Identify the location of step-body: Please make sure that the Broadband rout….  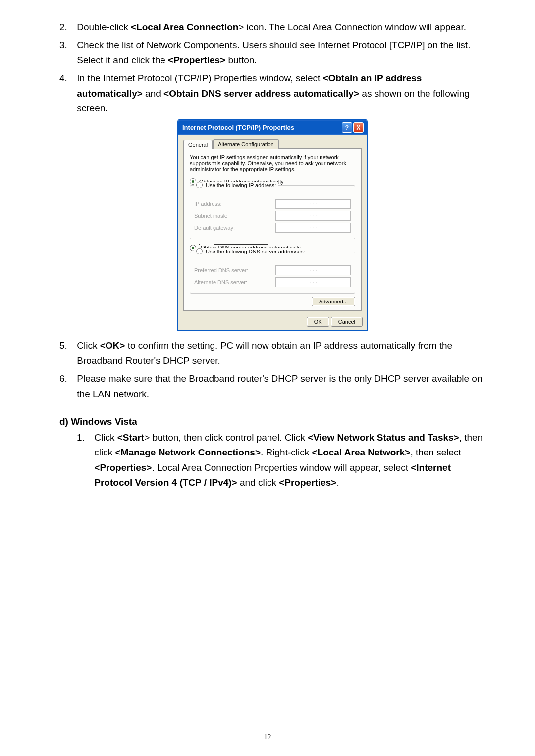
(280, 386).